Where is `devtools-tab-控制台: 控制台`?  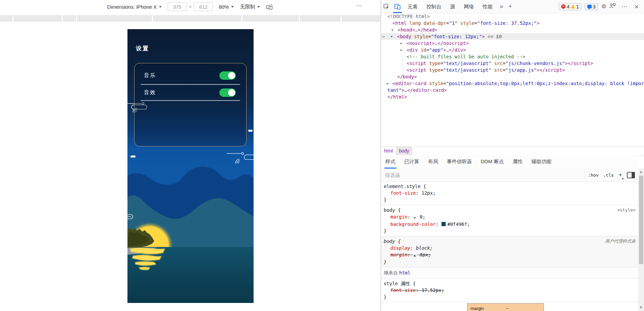 devtools-tab-控制台: 控制台 is located at coordinates (434, 7).